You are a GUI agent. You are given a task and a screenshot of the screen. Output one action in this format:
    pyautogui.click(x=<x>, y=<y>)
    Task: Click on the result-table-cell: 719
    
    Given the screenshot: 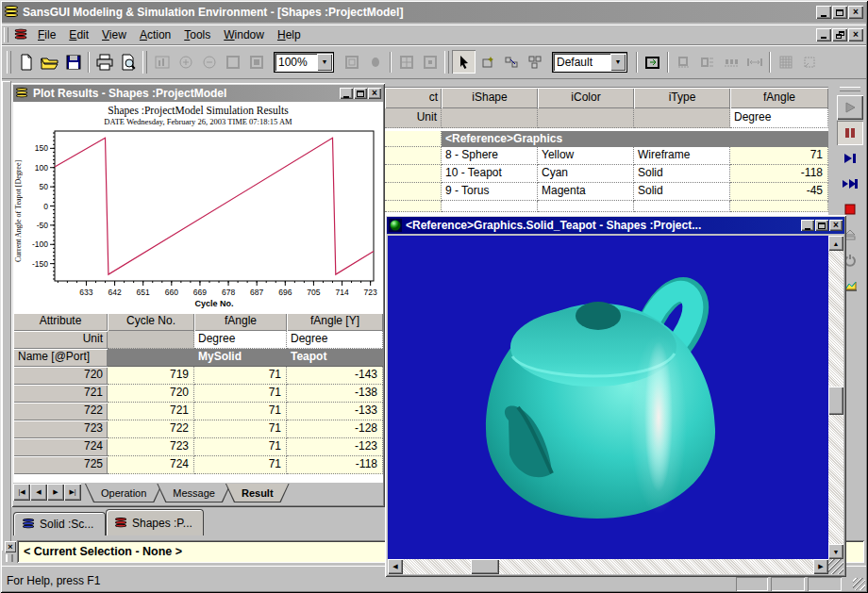 What is the action you would take?
    pyautogui.click(x=151, y=375)
    